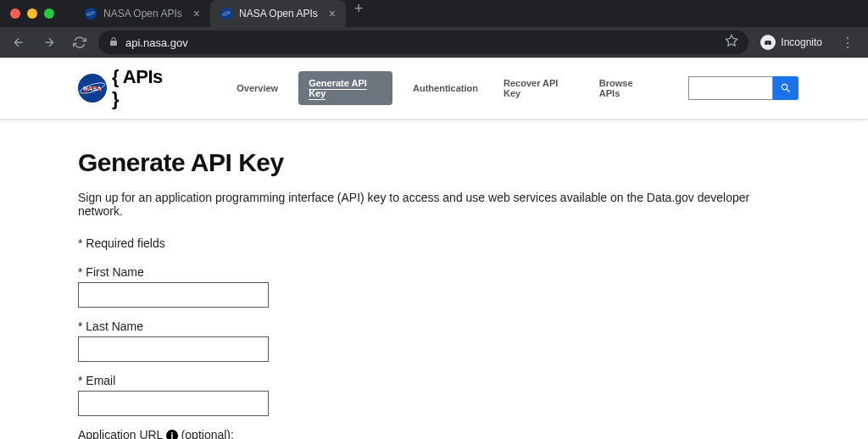 This screenshot has height=439, width=868. What do you see at coordinates (80, 42) in the screenshot?
I see `reload-button` at bounding box center [80, 42].